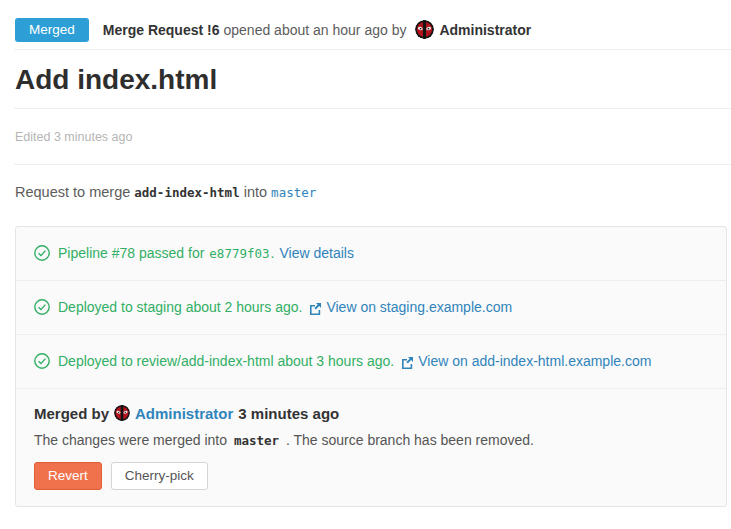 This screenshot has width=731, height=529. I want to click on review-deploy-row: Deployed to review/add-index-html about …, so click(371, 362).